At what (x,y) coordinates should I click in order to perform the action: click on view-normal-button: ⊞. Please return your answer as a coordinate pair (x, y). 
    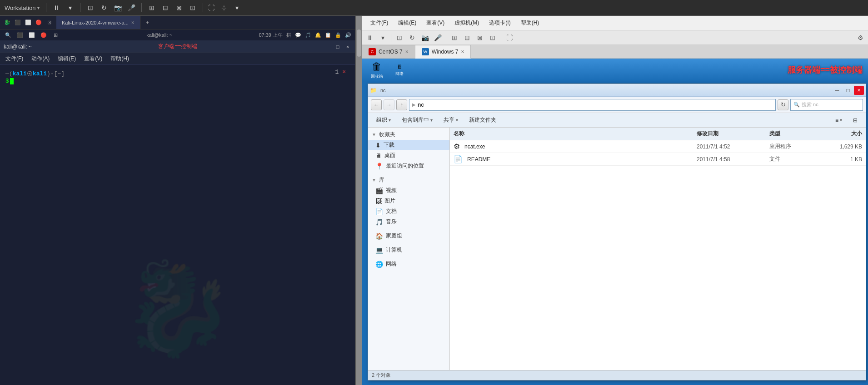
    Looking at the image, I should click on (152, 8).